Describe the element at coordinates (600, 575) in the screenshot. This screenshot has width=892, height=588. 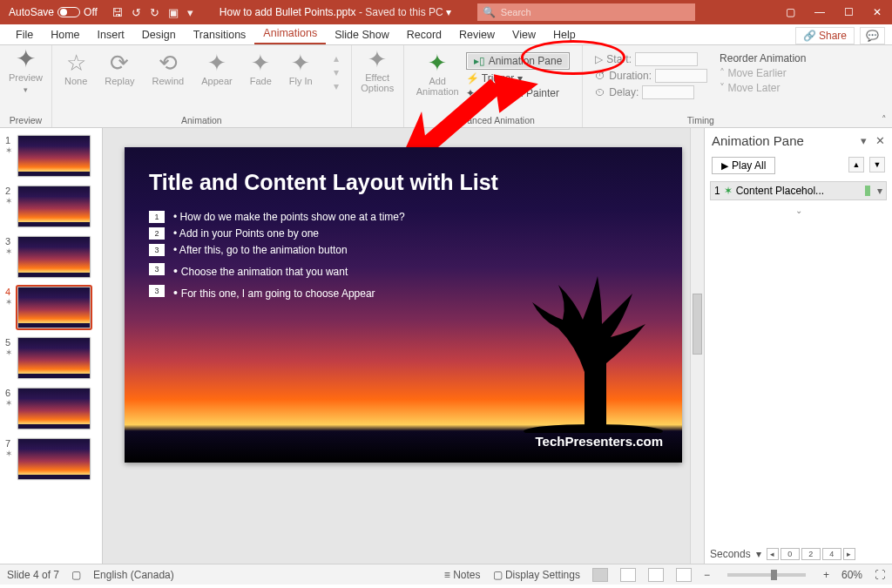
I see `normal-view-button` at that location.